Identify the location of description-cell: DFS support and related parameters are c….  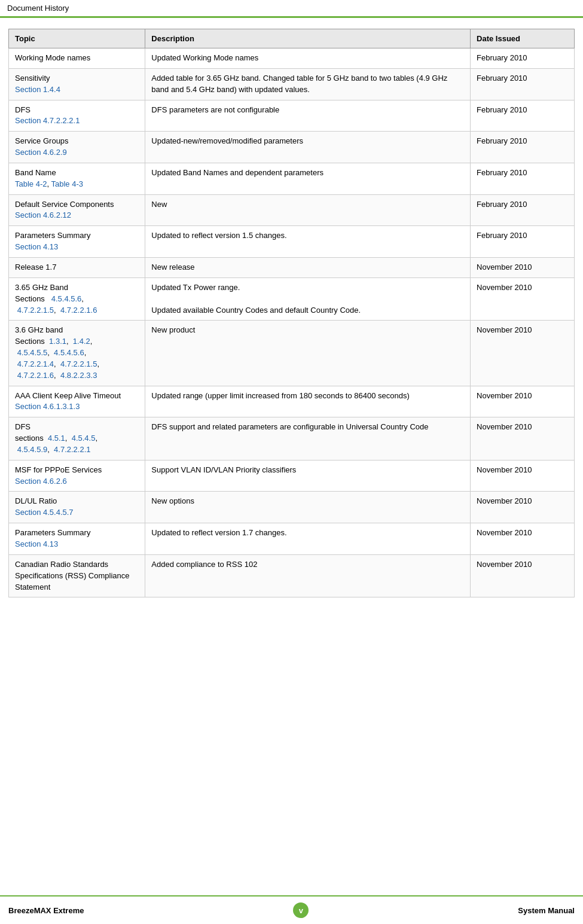
(308, 439).